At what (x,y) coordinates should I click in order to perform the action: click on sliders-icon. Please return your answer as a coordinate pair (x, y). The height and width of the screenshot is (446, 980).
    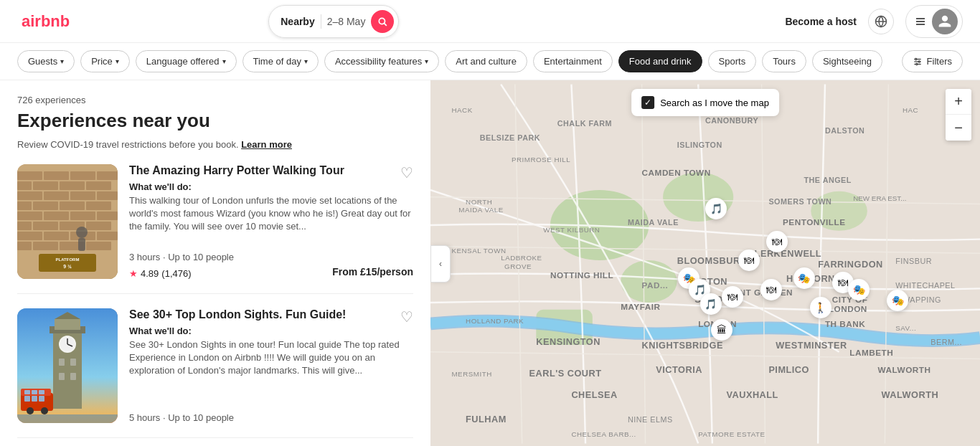
    Looking at the image, I should click on (918, 62).